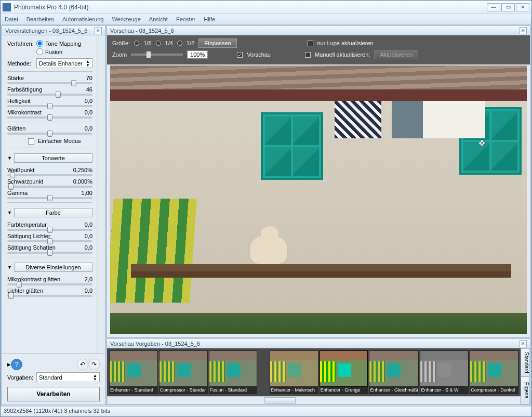 This screenshot has height=417, width=532. I want to click on preset-item: Enhancer - Standard, so click(134, 372).